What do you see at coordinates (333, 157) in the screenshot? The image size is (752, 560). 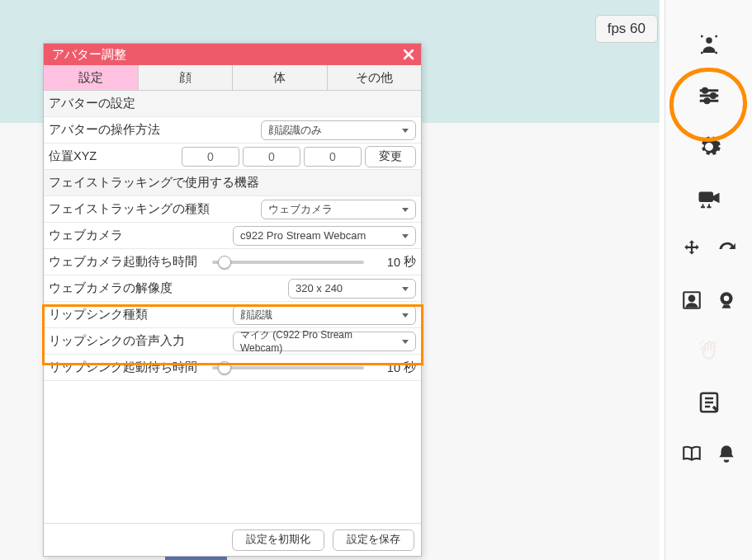 I see `position-z-input: 0` at bounding box center [333, 157].